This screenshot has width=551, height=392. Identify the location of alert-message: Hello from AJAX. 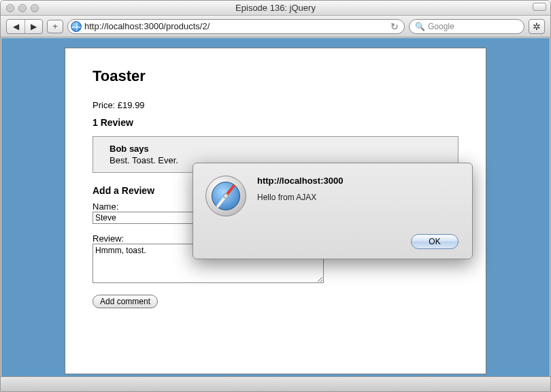
(358, 197).